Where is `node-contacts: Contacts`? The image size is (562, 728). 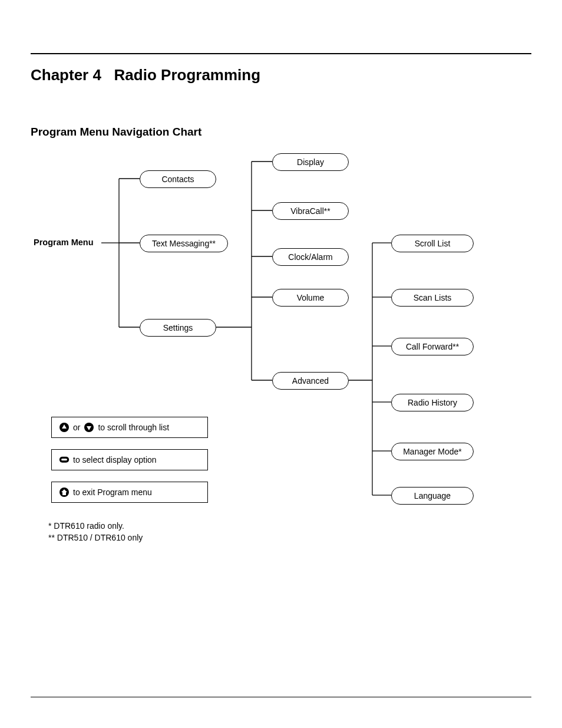 node-contacts: Contacts is located at coordinates (178, 179).